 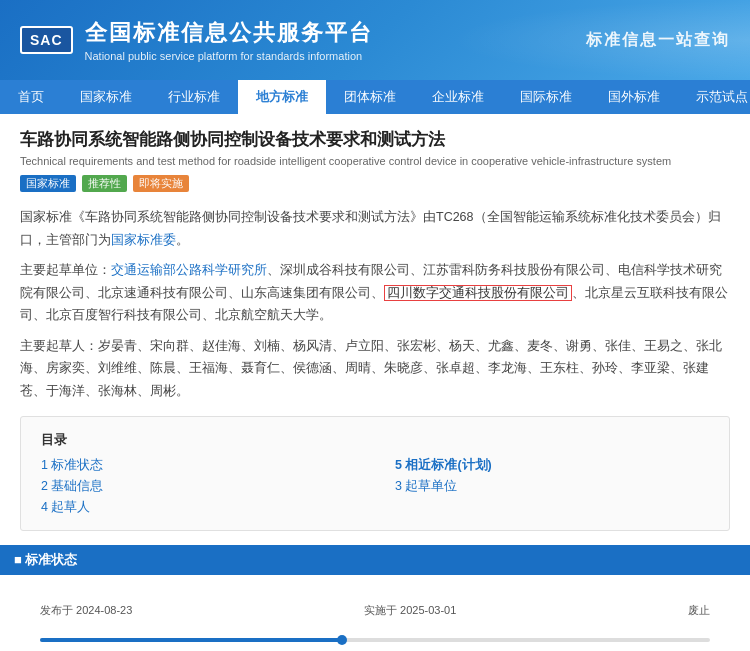 What do you see at coordinates (552, 466) in the screenshot?
I see `toc-item-5: 5 相近标准(计划)` at bounding box center [552, 466].